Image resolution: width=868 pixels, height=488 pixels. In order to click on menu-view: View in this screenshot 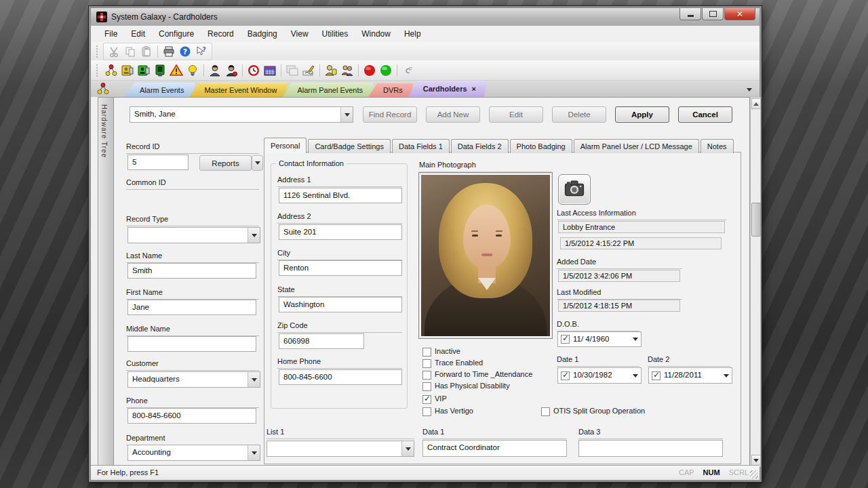, I will do `click(300, 34)`.